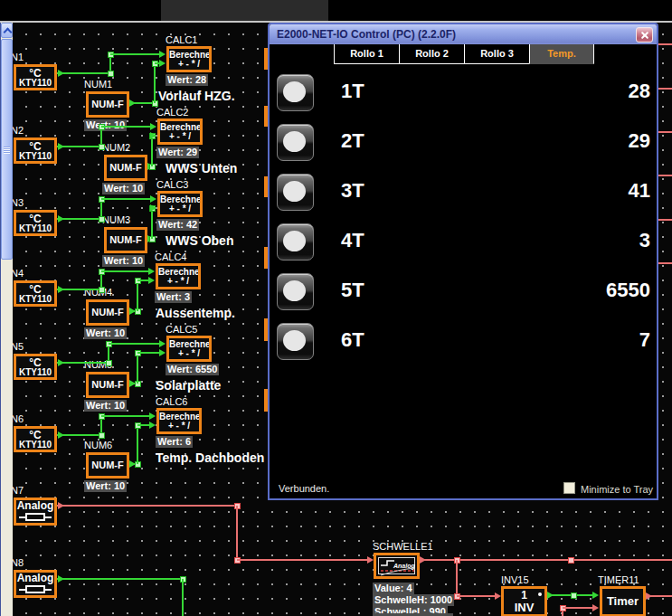 This screenshot has height=616, width=672. Describe the element at coordinates (18, 563) in the screenshot. I see `input-label: IN8` at that location.